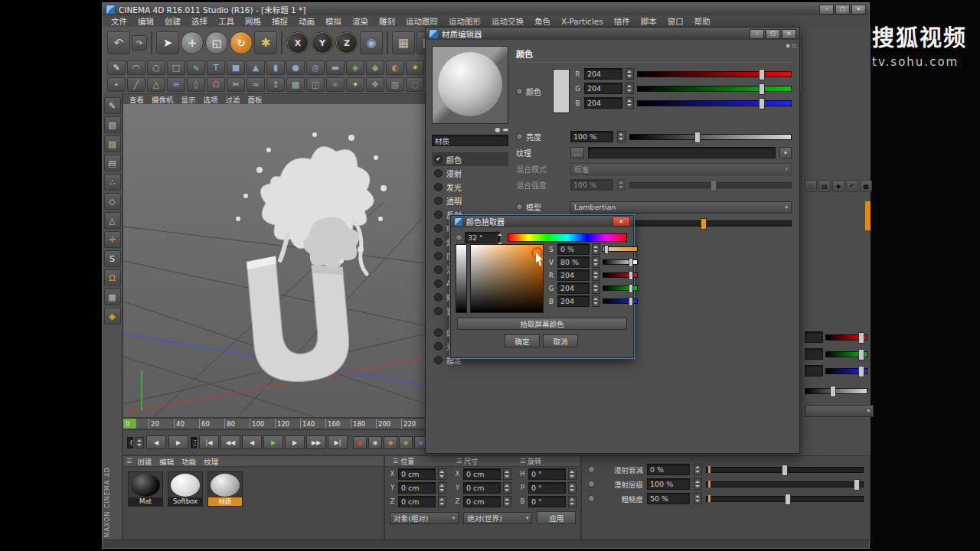  What do you see at coordinates (786, 153) in the screenshot?
I see `texture-menu-button: ▾` at bounding box center [786, 153].